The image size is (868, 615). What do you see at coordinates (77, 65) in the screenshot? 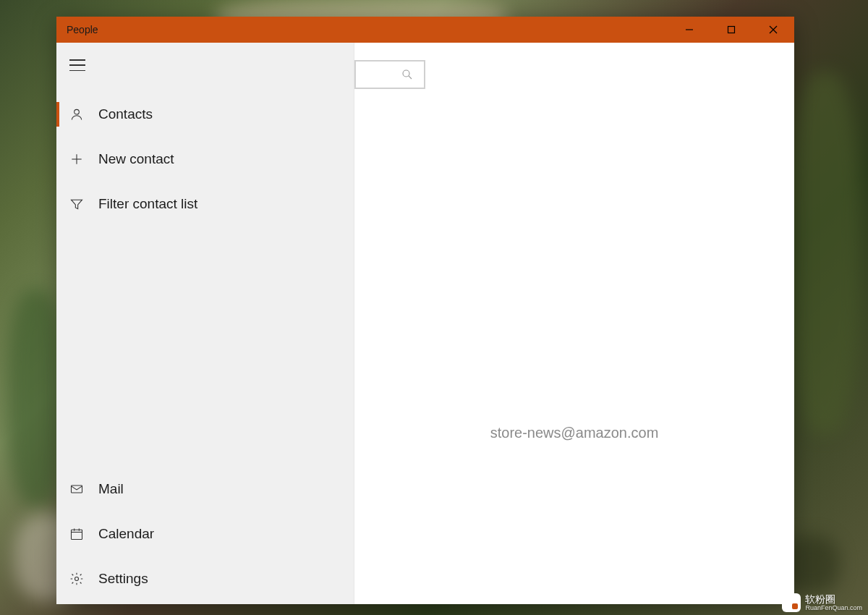
I see `hamburger-button` at bounding box center [77, 65].